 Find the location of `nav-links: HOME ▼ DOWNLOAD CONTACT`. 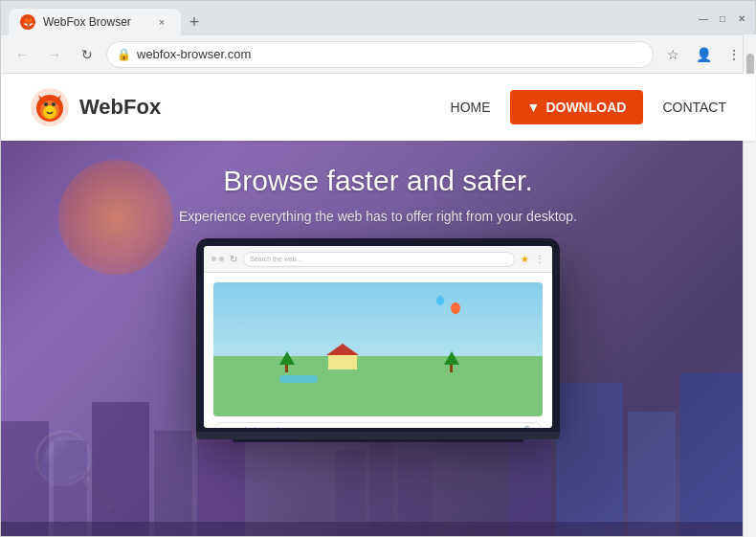

nav-links: HOME ▼ DOWNLOAD CONTACT is located at coordinates (589, 107).